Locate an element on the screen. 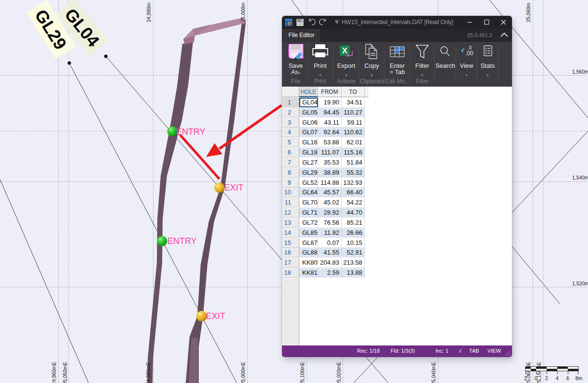 Image resolution: width=588 pixels, height=383 pixels. svg-text: 25,060m is located at coordinates (528, 13).